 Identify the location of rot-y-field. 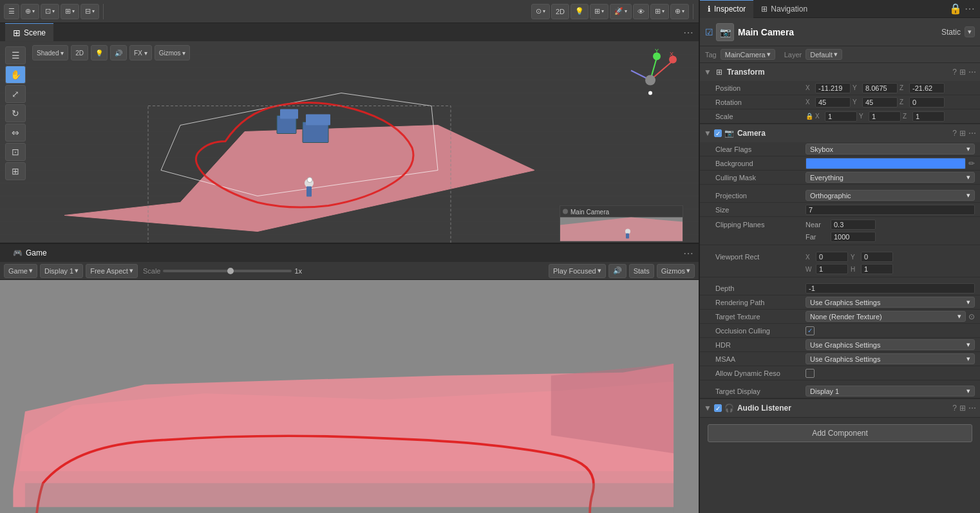
(880, 102).